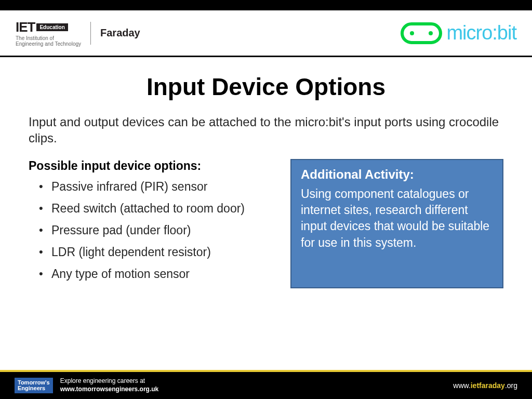 The image size is (532, 399). I want to click on options-column: Possible input device options: Passive i…, so click(152, 223).